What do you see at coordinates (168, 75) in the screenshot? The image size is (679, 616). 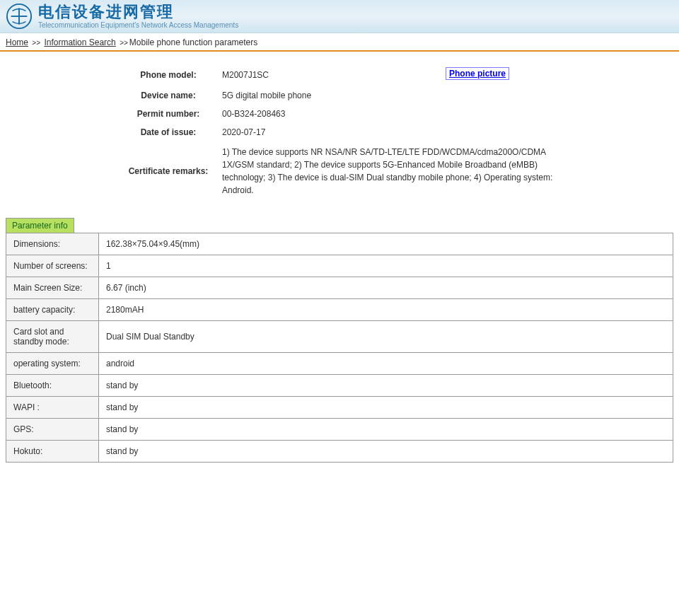 I see `phone-model-label: Phone model:` at bounding box center [168, 75].